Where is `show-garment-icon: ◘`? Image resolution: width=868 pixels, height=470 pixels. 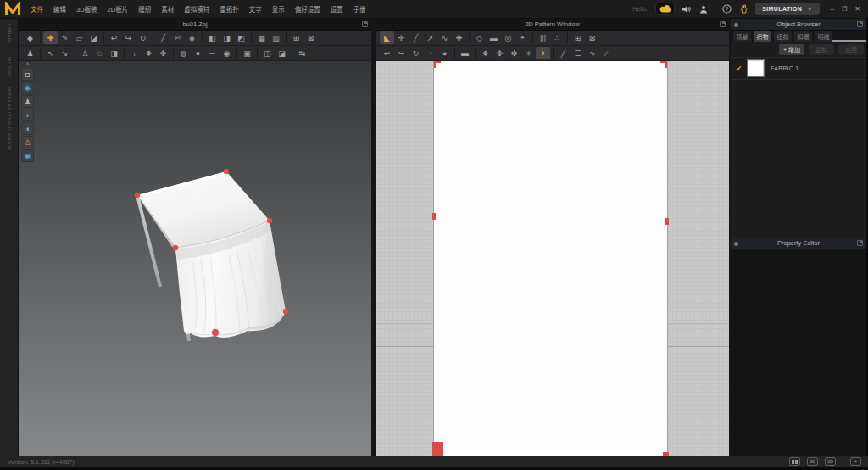
show-garment-icon: ◘ is located at coordinates (27, 75).